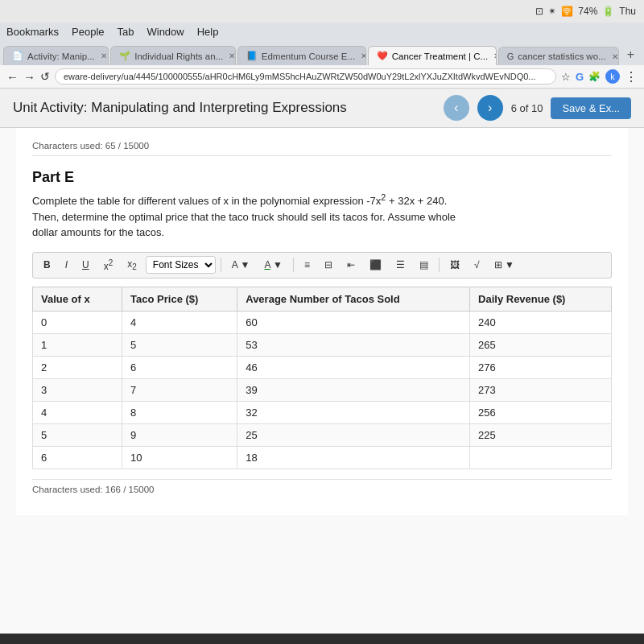 Image resolution: width=644 pixels, height=644 pixels. Describe the element at coordinates (77, 299) in the screenshot. I see `col-header-x: Value of x` at that location.